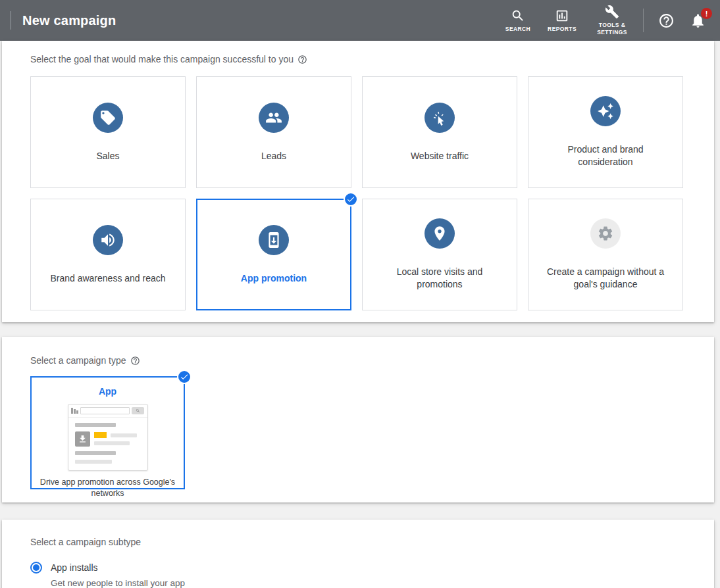 The image size is (720, 588). Describe the element at coordinates (373, 360) in the screenshot. I see `type-section-heading: Select a campaign type` at that location.